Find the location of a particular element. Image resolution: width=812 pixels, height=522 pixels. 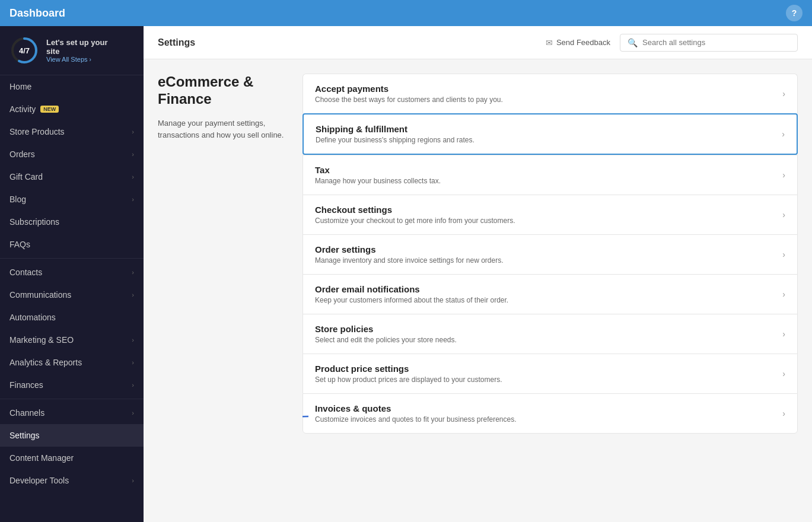

sidebar-item-left-channels: Channels is located at coordinates (27, 413).